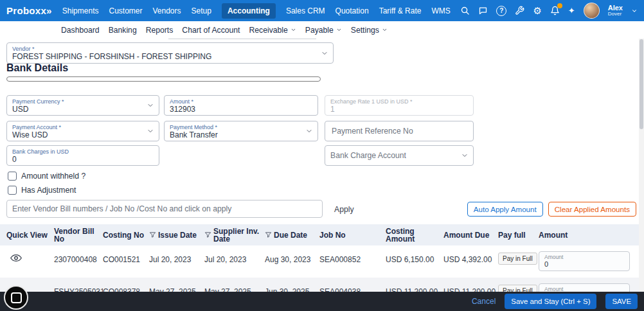 The width and height of the screenshot is (644, 311). What do you see at coordinates (31, 10) in the screenshot?
I see `app-logo: Proboxx»` at bounding box center [31, 10].